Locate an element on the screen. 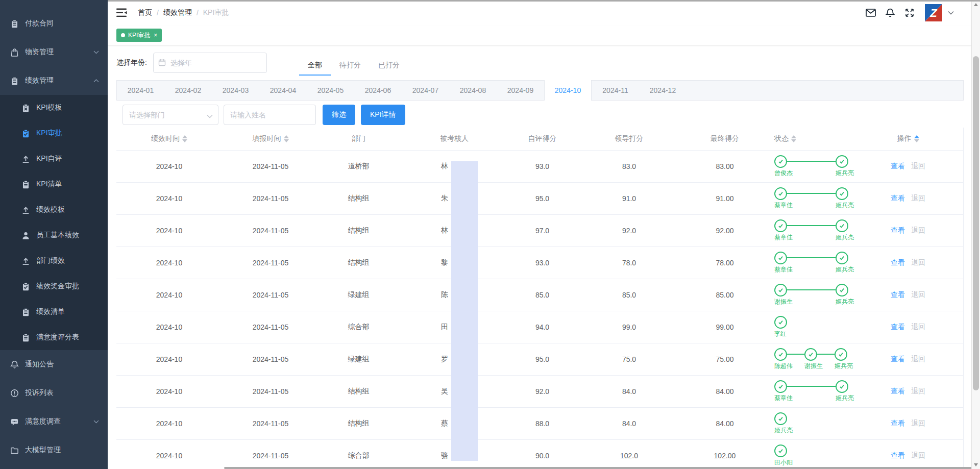 This screenshot has height=469, width=980. month-tab-2024-10: 2024-10 is located at coordinates (568, 90).